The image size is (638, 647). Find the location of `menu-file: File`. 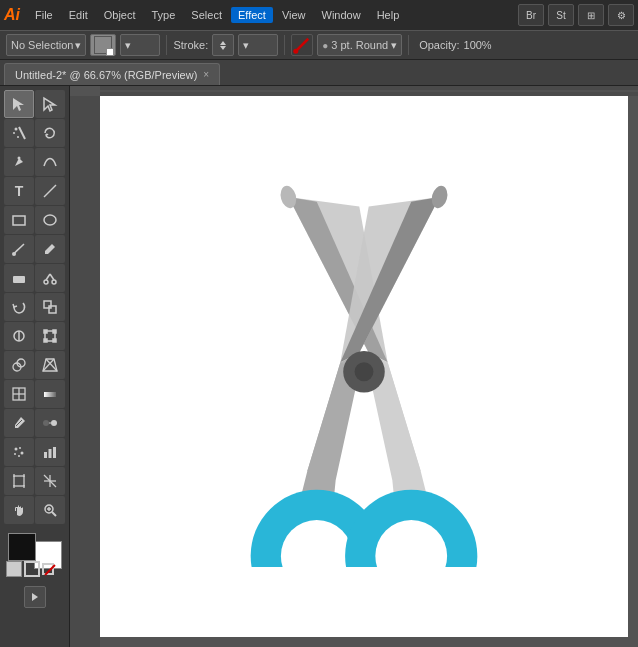

menu-file: File is located at coordinates (44, 15).